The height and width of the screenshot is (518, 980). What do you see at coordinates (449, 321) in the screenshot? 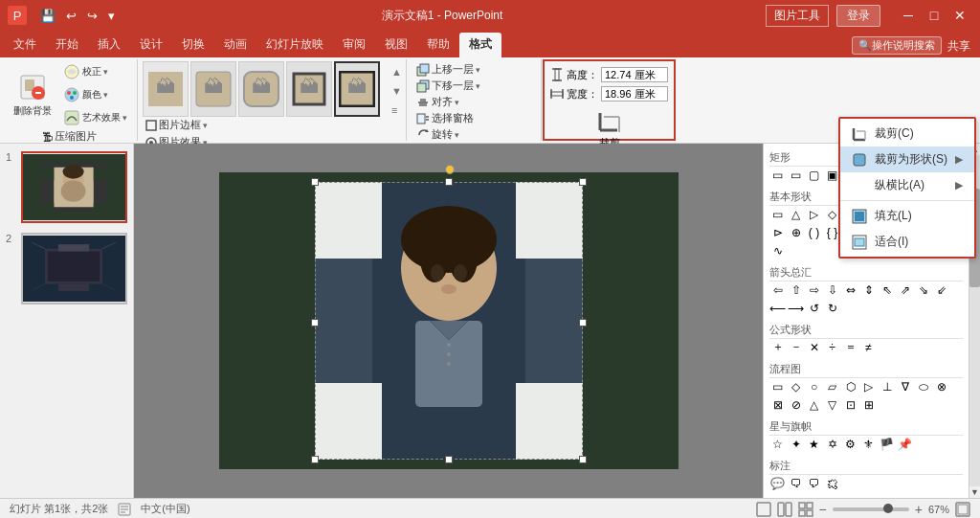
I see `image-container` at bounding box center [449, 321].